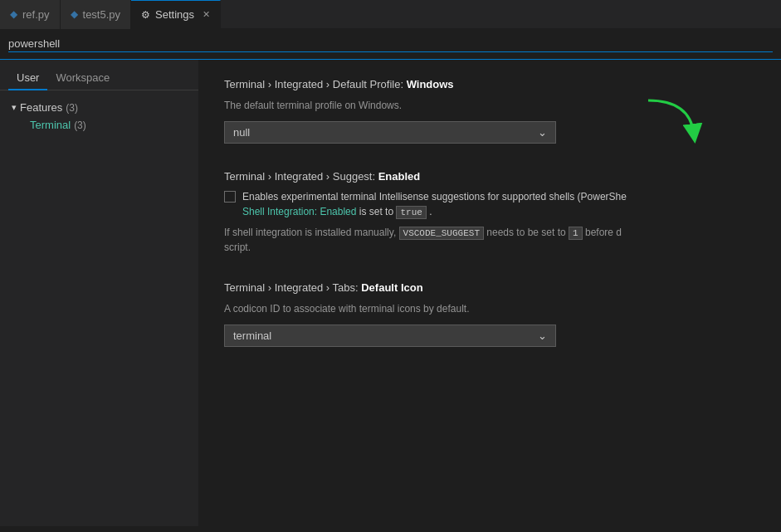 The width and height of the screenshot is (781, 532). I want to click on tabs-icon-dropdown: terminal ⌄, so click(390, 335).